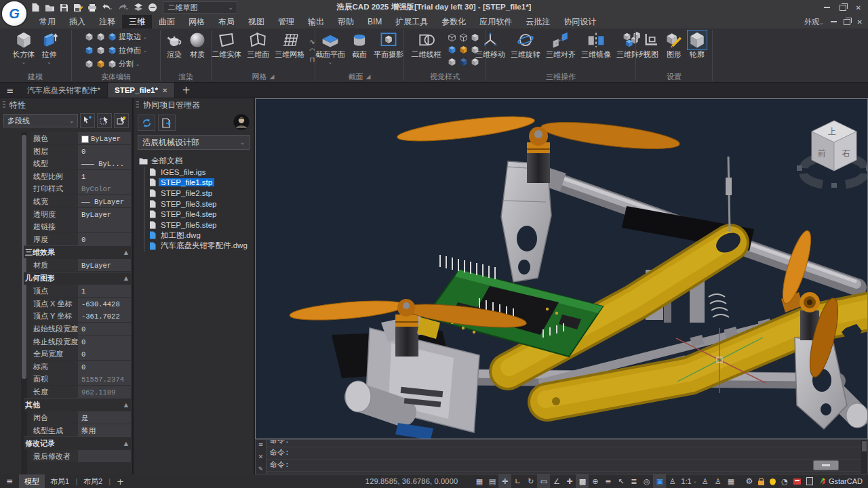 The width and height of the screenshot is (868, 488). Describe the element at coordinates (81, 265) in the screenshot. I see `property-row: 材质 ByLayer ▲` at that location.